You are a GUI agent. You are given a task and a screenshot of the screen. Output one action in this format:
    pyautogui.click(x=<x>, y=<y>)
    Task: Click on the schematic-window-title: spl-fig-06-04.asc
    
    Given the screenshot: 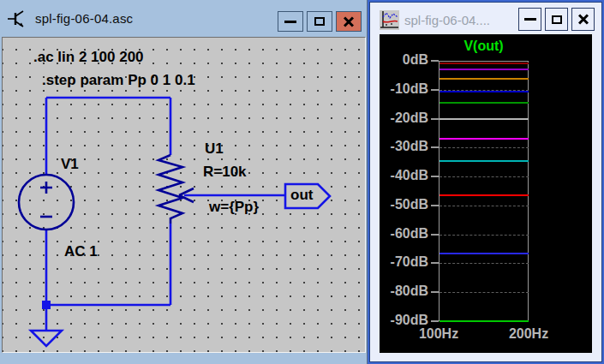 What is the action you would take?
    pyautogui.click(x=84, y=19)
    